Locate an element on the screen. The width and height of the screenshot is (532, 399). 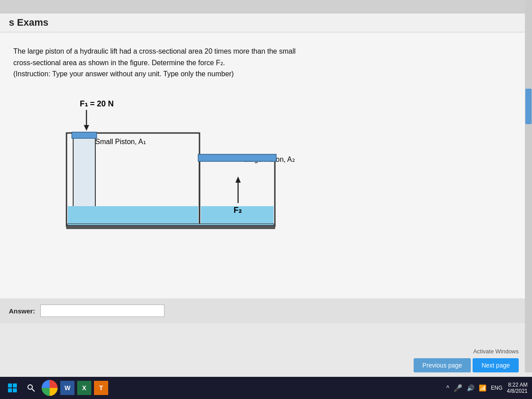
windows-start-icon is located at coordinates (12, 388).